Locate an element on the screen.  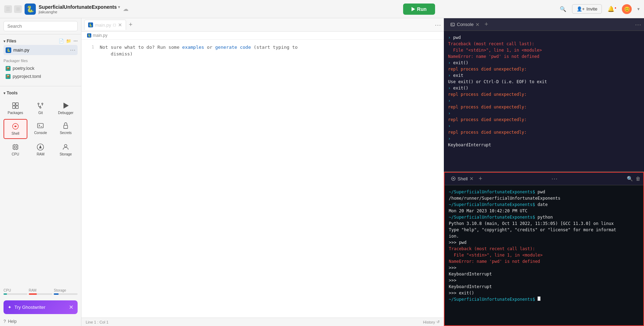
tools-section: ▾ Tools Packages Git Debugger is located at coordinates (41, 187).